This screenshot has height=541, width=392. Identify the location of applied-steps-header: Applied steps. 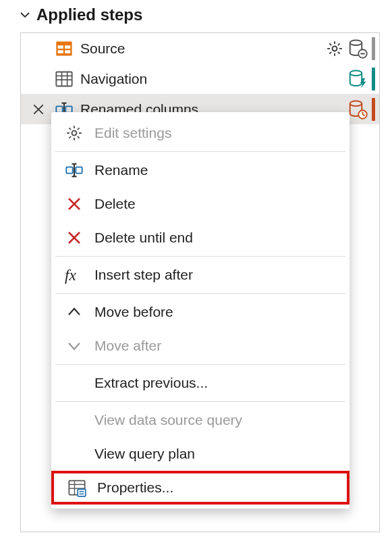
(196, 15).